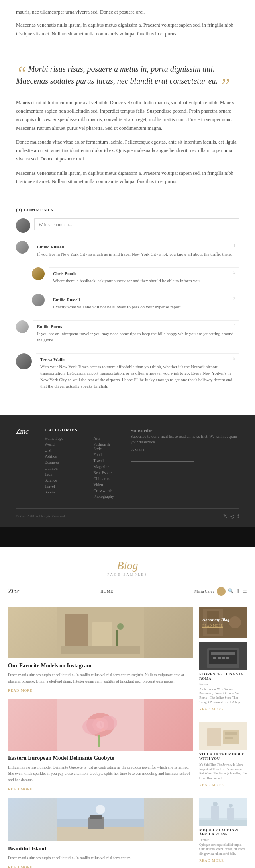 The width and height of the screenshot is (255, 868). Describe the element at coordinates (128, 115) in the screenshot. I see `body-para-1: Mauris et mi id tortor rutrum porta at v…` at that location.